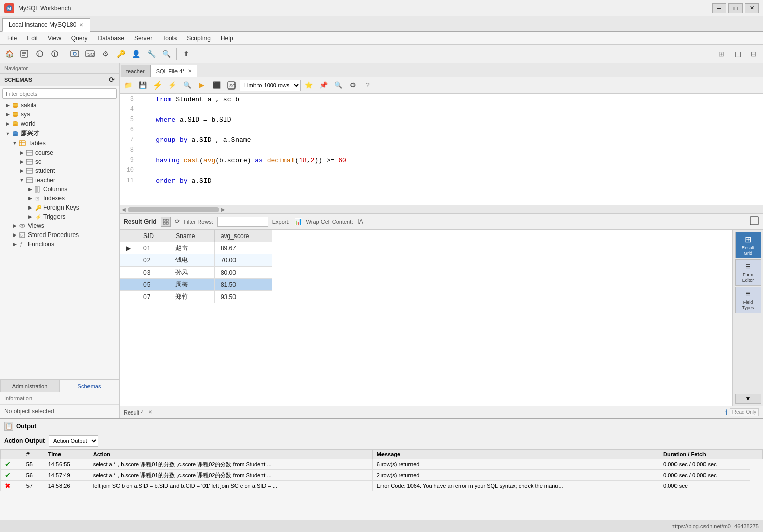  Describe the element at coordinates (60, 171) in the screenshot. I see `tree-table-student: ▶ student` at that location.